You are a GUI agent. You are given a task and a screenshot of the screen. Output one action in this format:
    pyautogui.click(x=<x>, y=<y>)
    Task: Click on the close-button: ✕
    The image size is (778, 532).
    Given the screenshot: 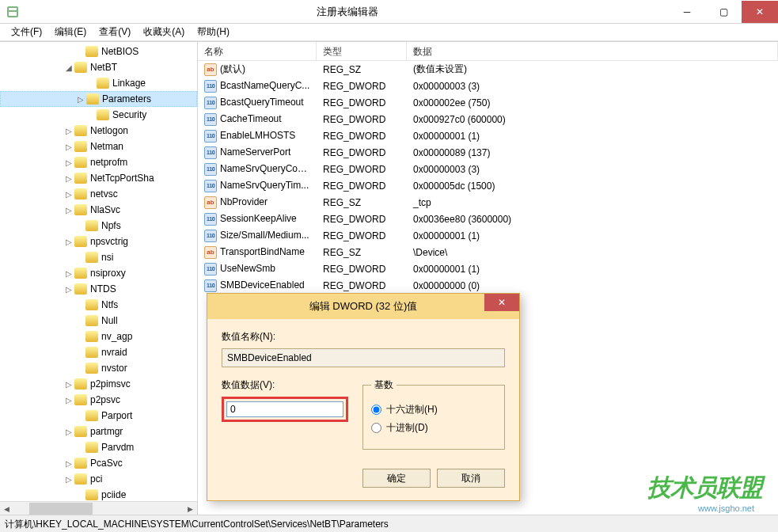 What is the action you would take?
    pyautogui.click(x=760, y=12)
    